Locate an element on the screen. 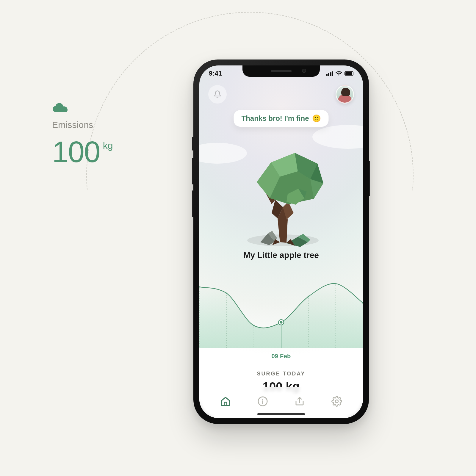 The image size is (476, 476). home-indicator is located at coordinates (281, 414).